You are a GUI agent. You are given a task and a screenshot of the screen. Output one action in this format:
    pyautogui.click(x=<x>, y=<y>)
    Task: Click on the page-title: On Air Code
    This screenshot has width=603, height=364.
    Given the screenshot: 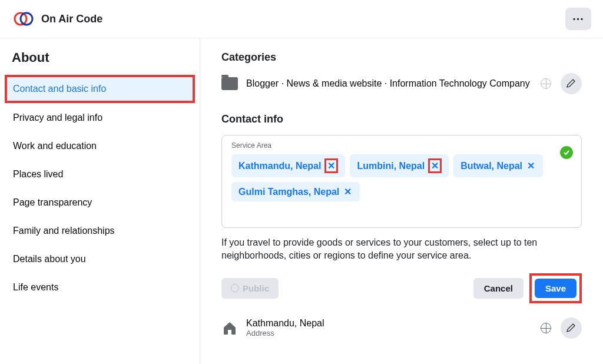 What is the action you would take?
    pyautogui.click(x=72, y=19)
    